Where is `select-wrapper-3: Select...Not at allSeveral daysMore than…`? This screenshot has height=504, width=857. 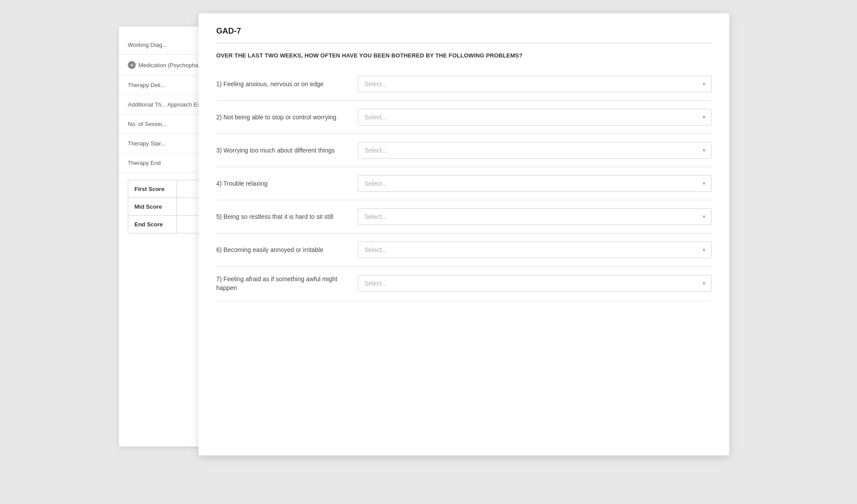
select-wrapper-3: Select...Not at allSeveral daysMore than… is located at coordinates (535, 150).